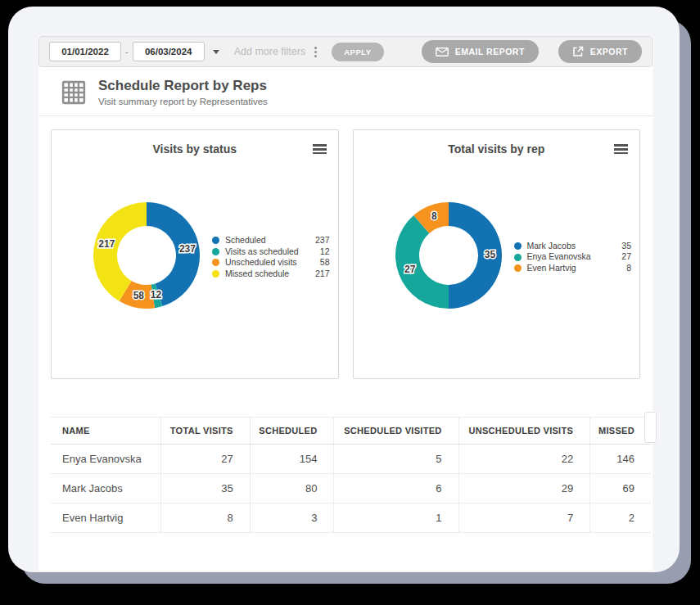  I want to click on table-column-header: TOTAL VISITS, so click(206, 431).